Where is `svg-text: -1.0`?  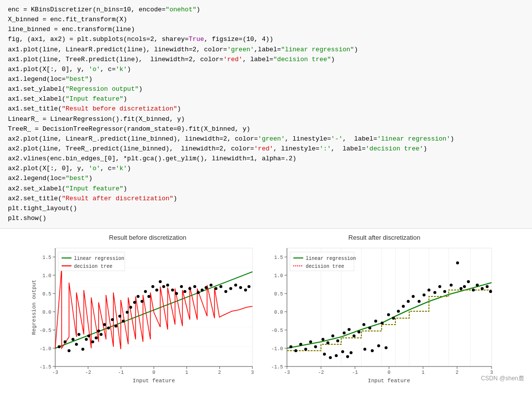 svg-text: -1.0 is located at coordinates (45, 349).